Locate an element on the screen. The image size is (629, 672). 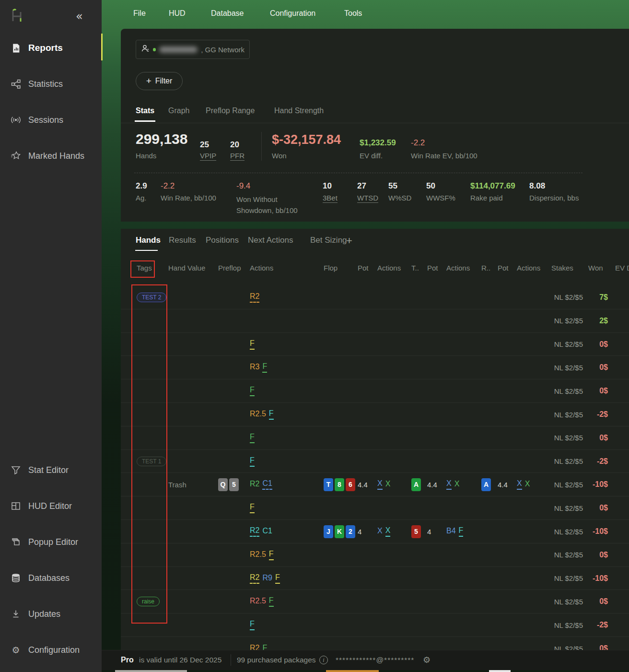
hand-row: TrashQ5R2C1T864.4XXA4.4XXA4.4XXNL $2/$5-… is located at coordinates (375, 484).